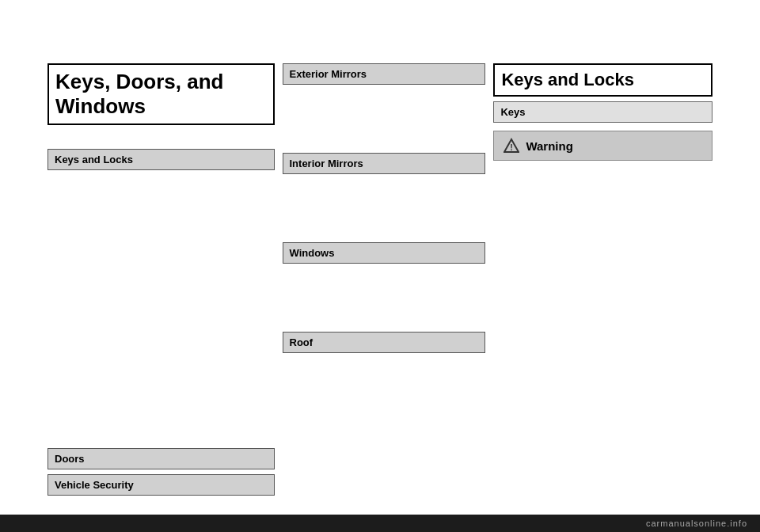  Describe the element at coordinates (385, 163) in the screenshot. I see `sidebar-item-interior-mirrors: Interior Mirrors` at that location.